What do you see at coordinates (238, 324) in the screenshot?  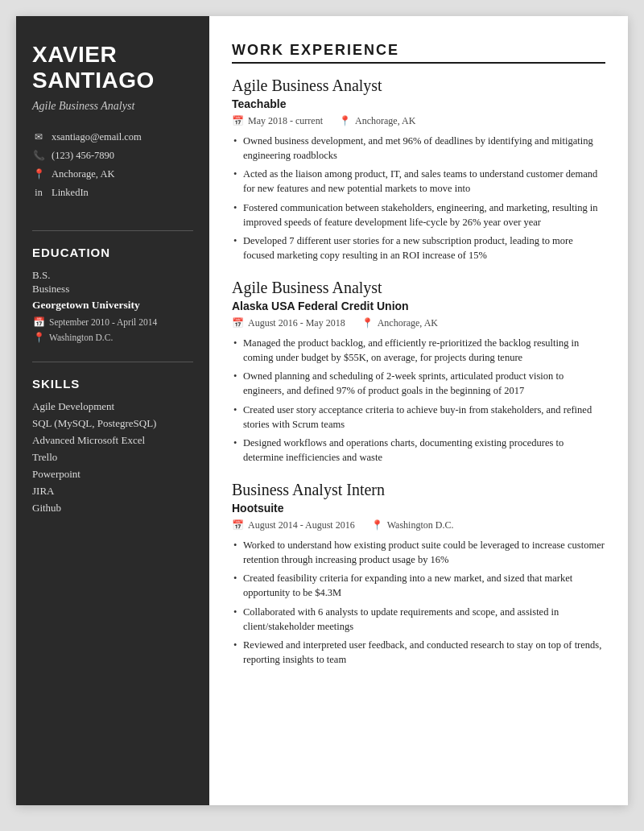 I see `calendar-icon-2: 📅` at bounding box center [238, 324].